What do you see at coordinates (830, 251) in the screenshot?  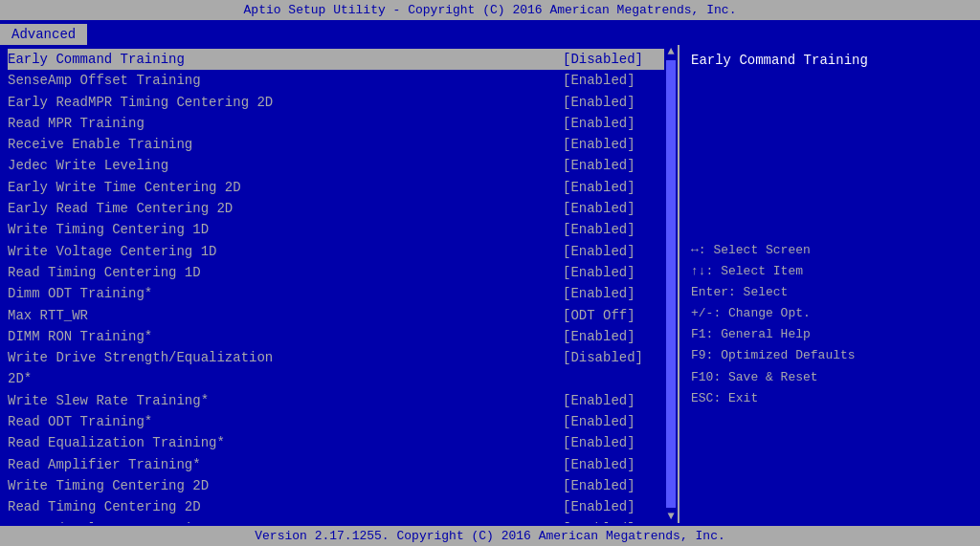 I see `help-key: ↔: Select Screen` at bounding box center [830, 251].